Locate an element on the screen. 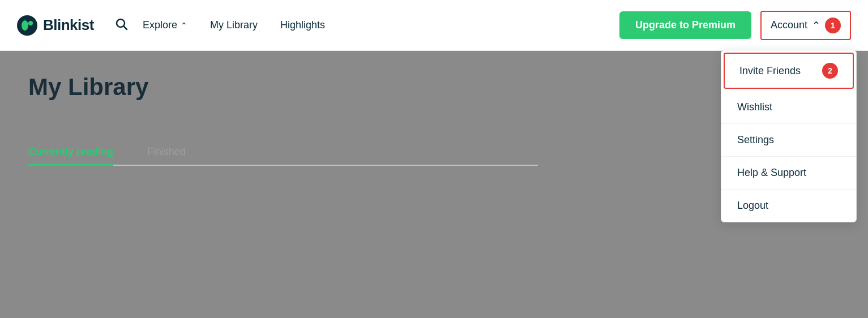 This screenshot has width=868, height=318. chevron-up-icon: ⌃ is located at coordinates (816, 25).